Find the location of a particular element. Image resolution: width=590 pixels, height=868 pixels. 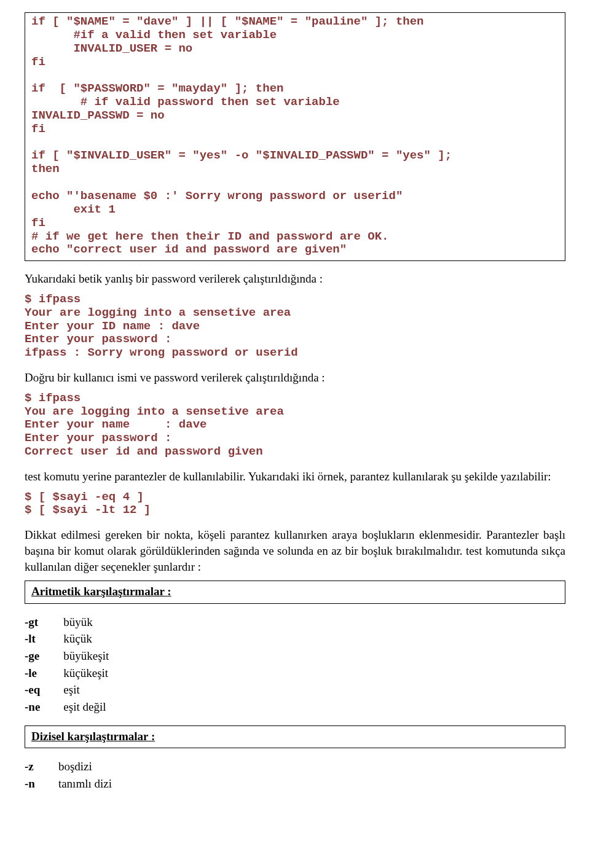

code-block-2: $ ifpass You are logging into a sensetiv… is located at coordinates (295, 425).